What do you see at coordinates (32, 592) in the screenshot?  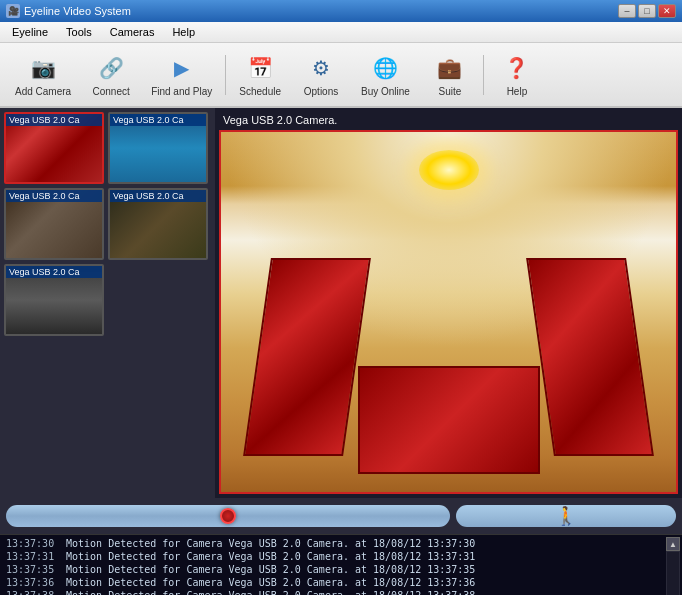 I see `log-time: 13:37:38` at bounding box center [32, 592].